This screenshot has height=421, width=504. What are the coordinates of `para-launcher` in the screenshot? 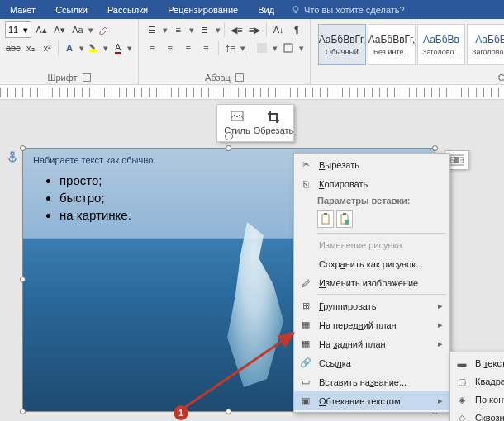 It's located at (240, 78).